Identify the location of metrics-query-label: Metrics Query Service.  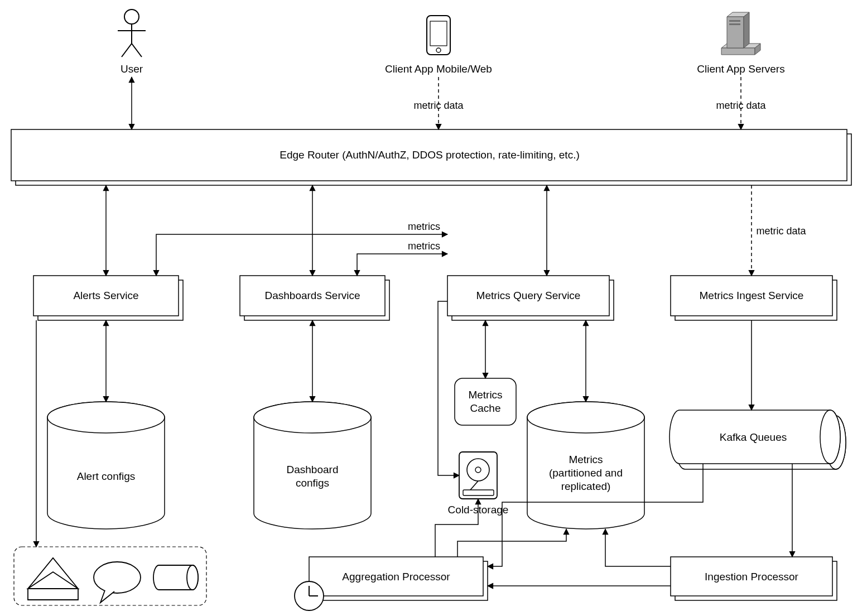
(529, 296).